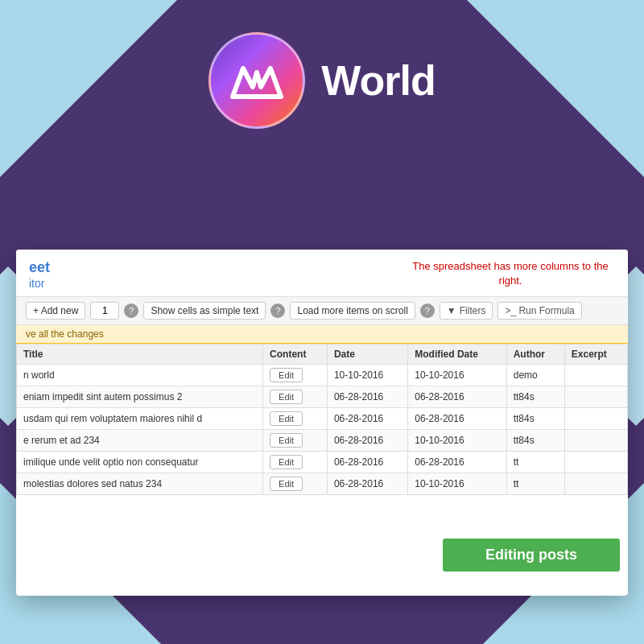 The height and width of the screenshot is (644, 644). Describe the element at coordinates (56, 311) in the screenshot. I see `add-new-button: + Add new` at that location.